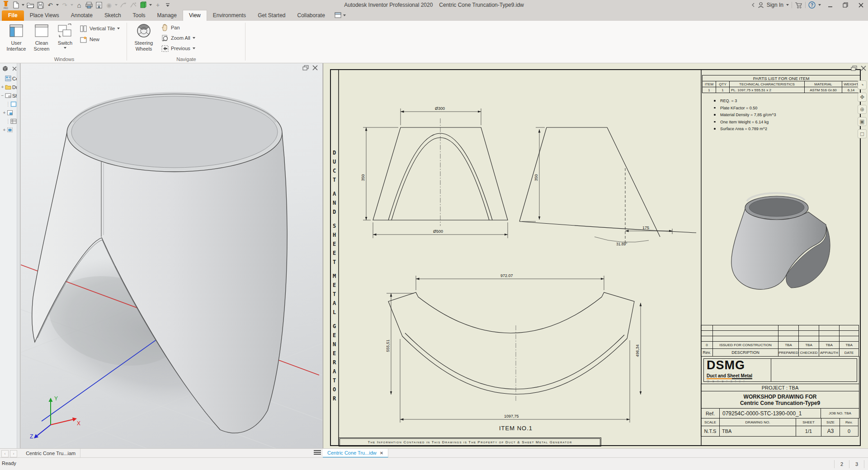  What do you see at coordinates (5, 454) in the screenshot?
I see `tab-scroll-left-icon: ‹` at bounding box center [5, 454].